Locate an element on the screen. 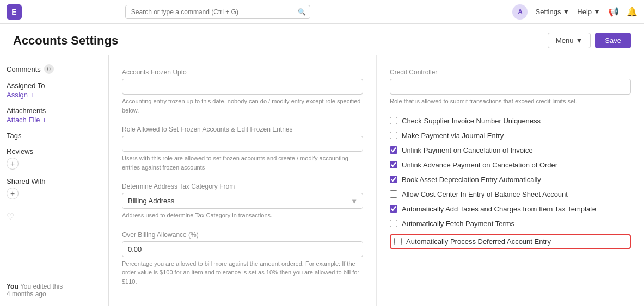 Image resolution: width=644 pixels, height=306 pixels. credit-controller-hint: Role that is allowed to submit transacti… is located at coordinates (511, 101).